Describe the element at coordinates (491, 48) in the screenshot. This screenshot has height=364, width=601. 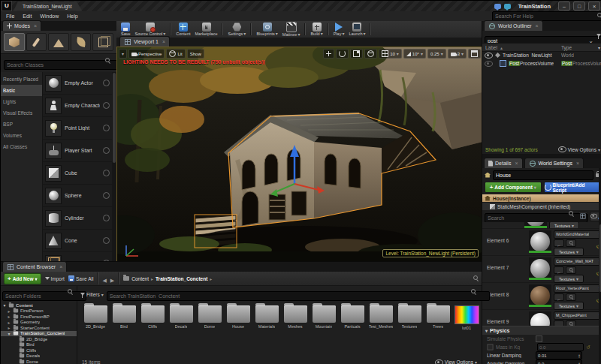
I see `column-label: Label` at that location.